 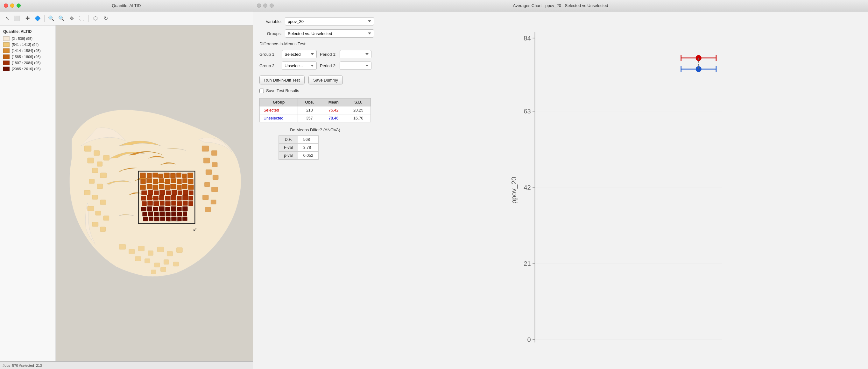 I want to click on map-toolbar: ↖ ⬜ ✚ 🔷 🔍 🔍 ✥ ⛶ ⬡ ↻, so click(x=126, y=19).